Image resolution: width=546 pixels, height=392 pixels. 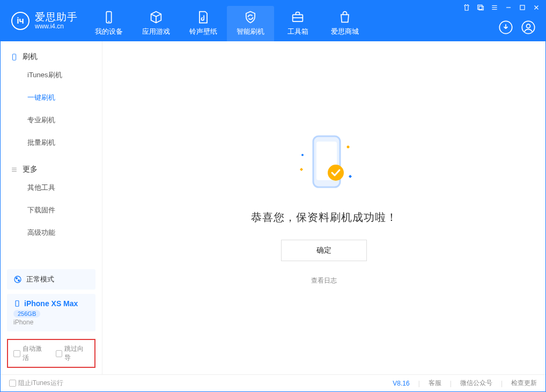 I want to click on download-icon, so click(x=506, y=27).